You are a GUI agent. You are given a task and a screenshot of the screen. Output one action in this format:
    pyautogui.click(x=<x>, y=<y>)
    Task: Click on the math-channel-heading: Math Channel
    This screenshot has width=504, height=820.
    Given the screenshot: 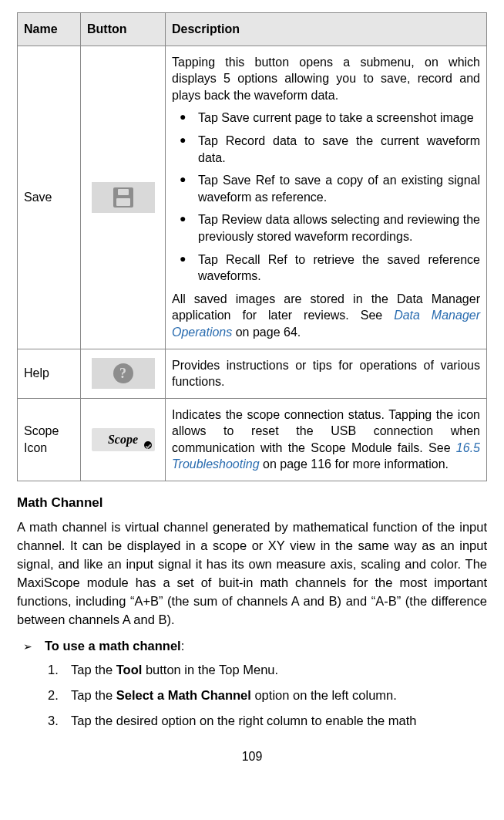 What is the action you would take?
    pyautogui.click(x=252, y=503)
    